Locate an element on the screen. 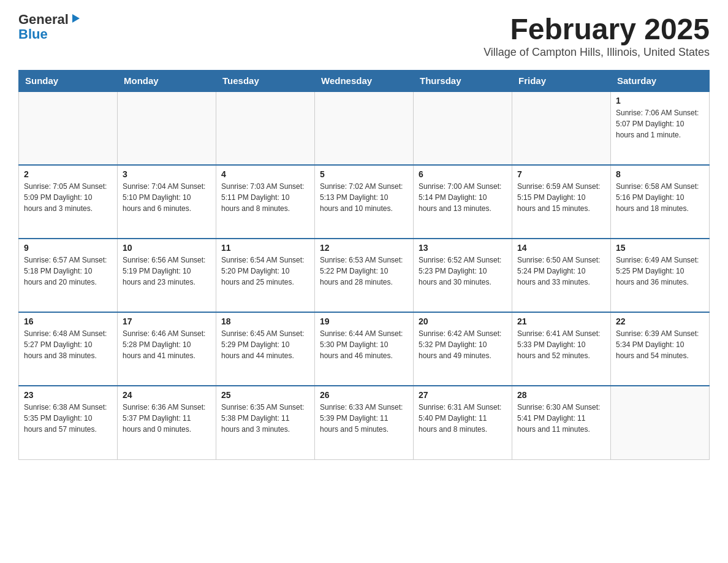  day-number: 20 is located at coordinates (463, 321).